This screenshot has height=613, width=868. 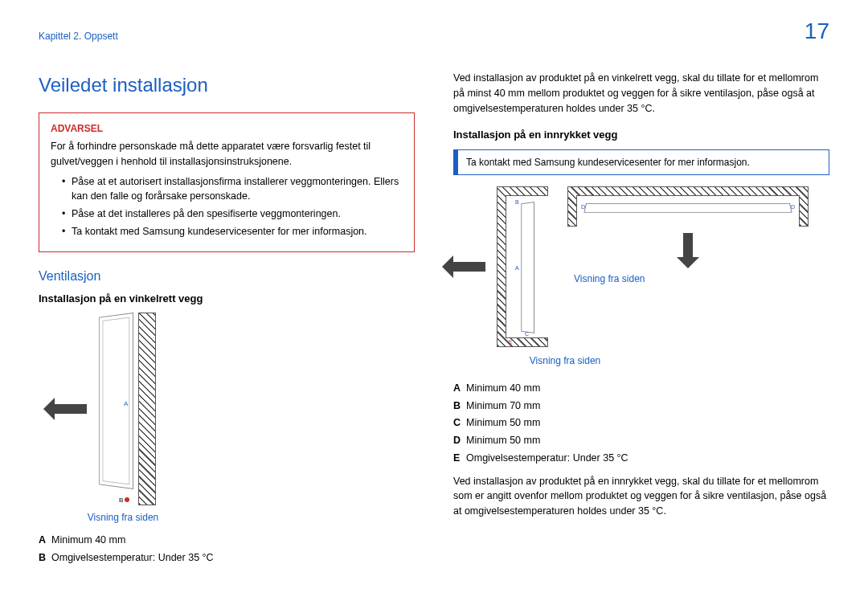 What do you see at coordinates (641, 407) in the screenshot?
I see `legend-row: BMinimum 70 mm` at bounding box center [641, 407].